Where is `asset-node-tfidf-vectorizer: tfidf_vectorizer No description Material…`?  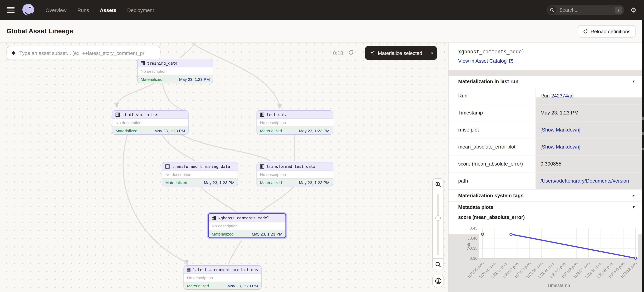 asset-node-tfidf-vectorizer: tfidf_vectorizer No description Material… is located at coordinates (150, 123).